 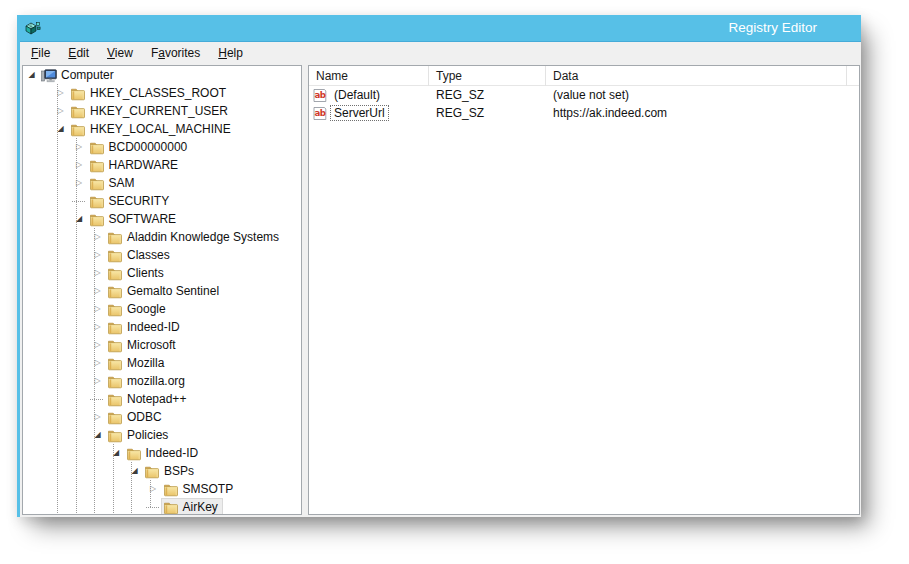 What do you see at coordinates (170, 471) in the screenshot?
I see `tree-item-inner: BSPs` at bounding box center [170, 471].